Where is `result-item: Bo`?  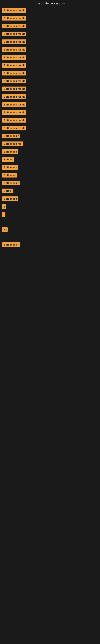
result-item: Bo is located at coordinates (51, 230).